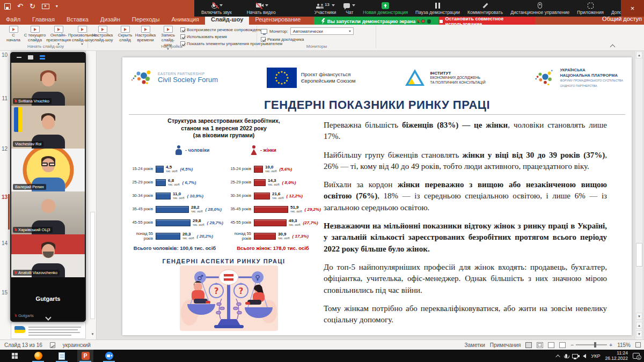 The image size is (644, 362). What do you see at coordinates (624, 345) in the screenshot?
I see `zoom-level: 115%` at bounding box center [624, 345].